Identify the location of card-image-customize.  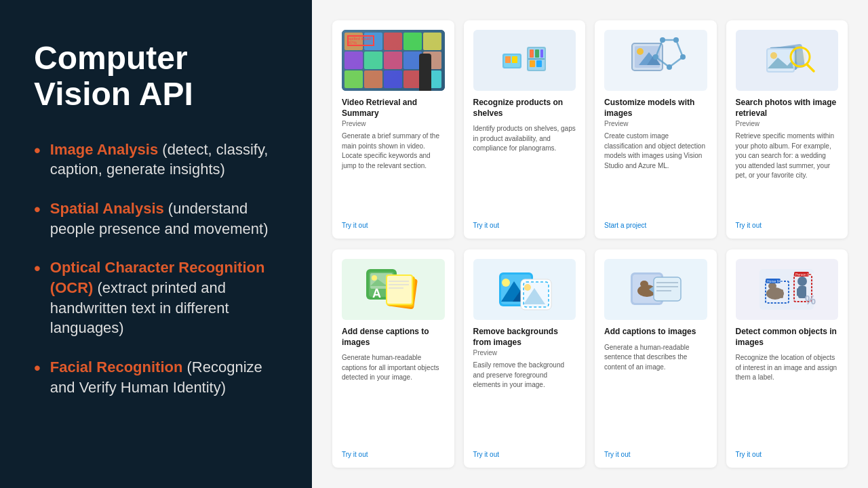
(656, 60).